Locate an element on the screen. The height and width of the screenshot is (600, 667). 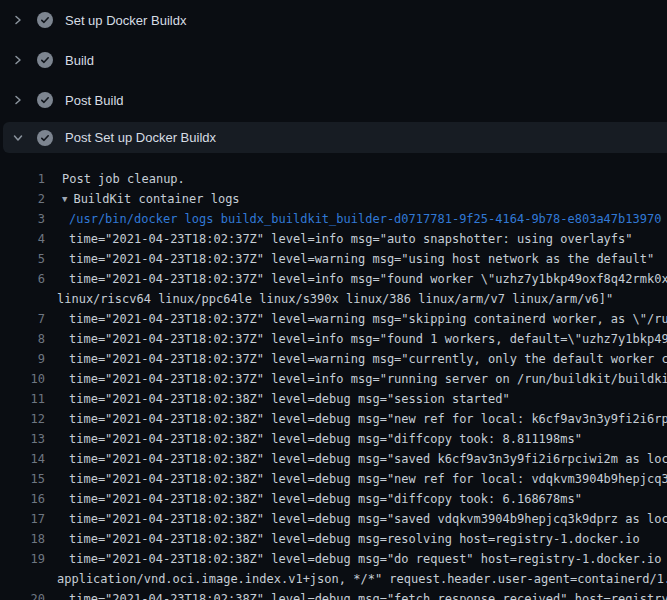
log-row: 4 time="2021-04-23T18:02:37Z" level=info… is located at coordinates (334, 239).